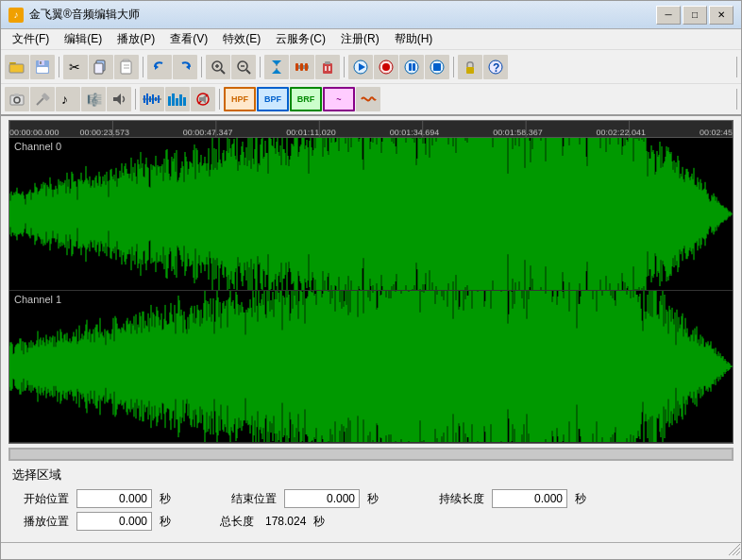 The height and width of the screenshot is (560, 742). Describe the element at coordinates (17, 67) in the screenshot. I see `open-button` at that location.